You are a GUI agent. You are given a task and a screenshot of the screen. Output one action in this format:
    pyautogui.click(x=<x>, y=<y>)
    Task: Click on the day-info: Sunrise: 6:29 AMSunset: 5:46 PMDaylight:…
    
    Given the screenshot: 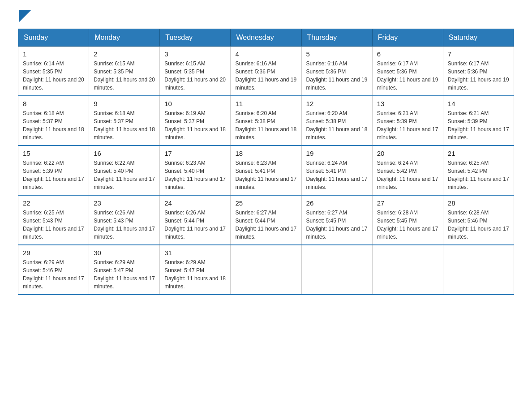 What is the action you would take?
    pyautogui.click(x=54, y=274)
    